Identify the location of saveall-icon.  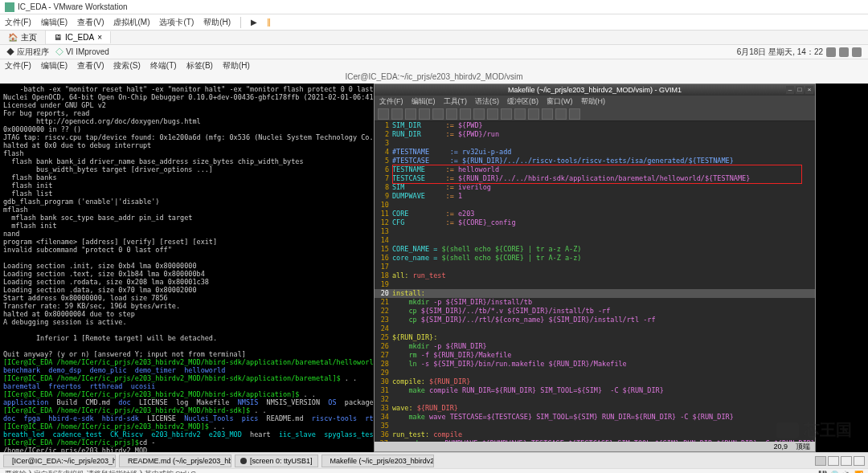
(411, 114).